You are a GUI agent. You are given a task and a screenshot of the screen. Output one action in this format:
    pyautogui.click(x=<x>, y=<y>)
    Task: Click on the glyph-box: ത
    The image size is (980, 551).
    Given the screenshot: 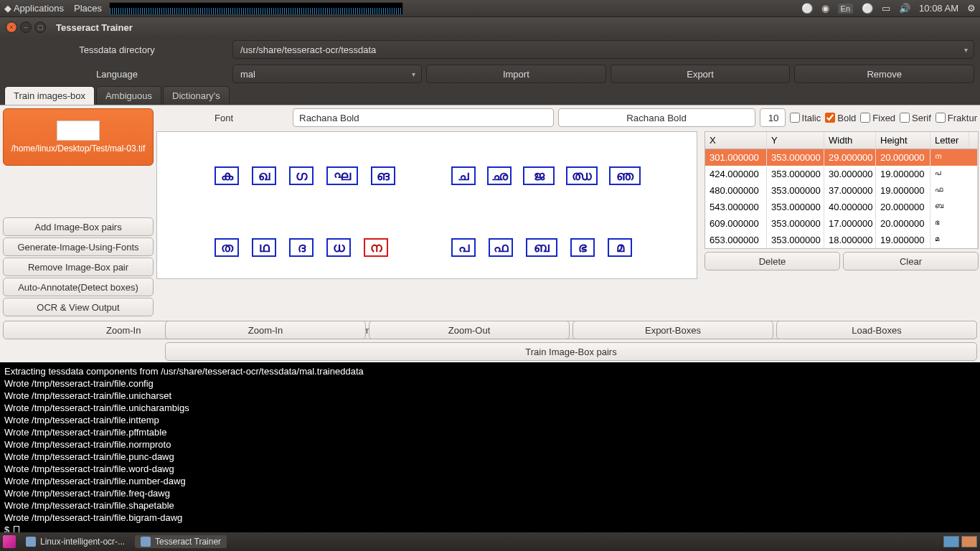 What is the action you would take?
    pyautogui.click(x=227, y=248)
    